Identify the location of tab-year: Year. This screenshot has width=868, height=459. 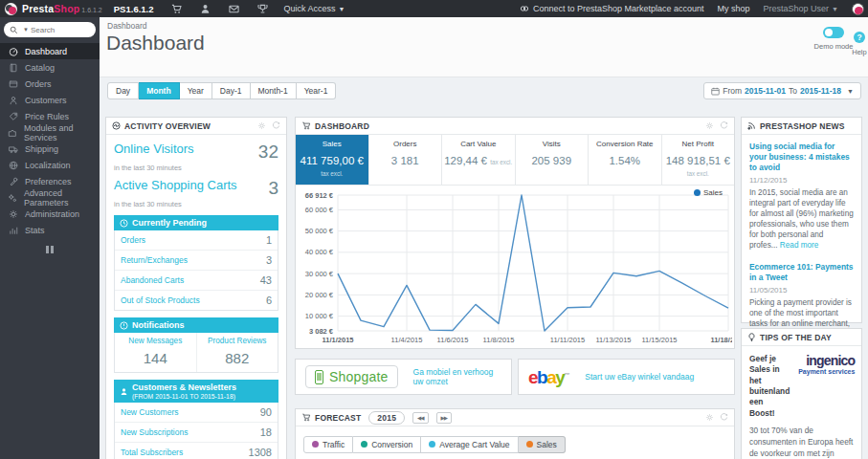
(196, 91).